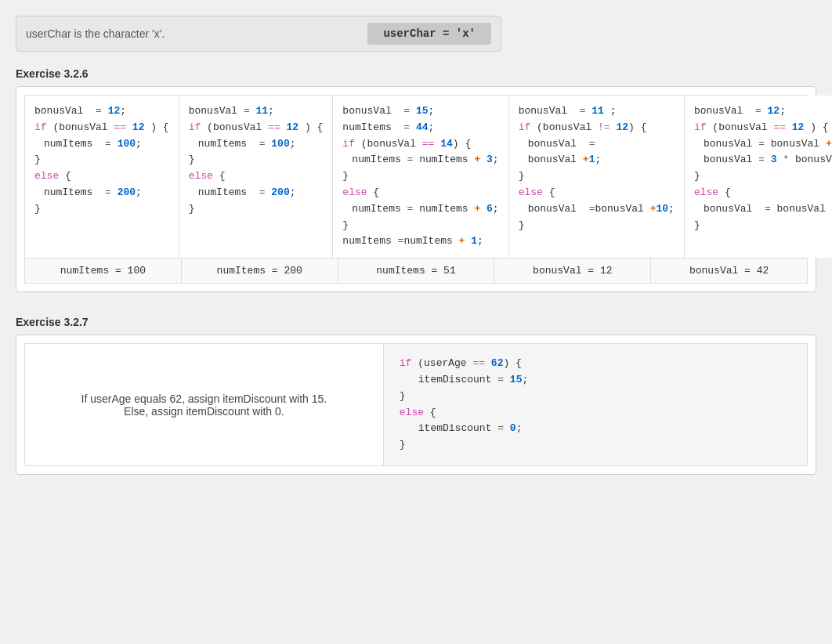 The width and height of the screenshot is (832, 644). What do you see at coordinates (259, 34) in the screenshot?
I see `top-bar: userChar is the character 'x'. userChar …` at bounding box center [259, 34].